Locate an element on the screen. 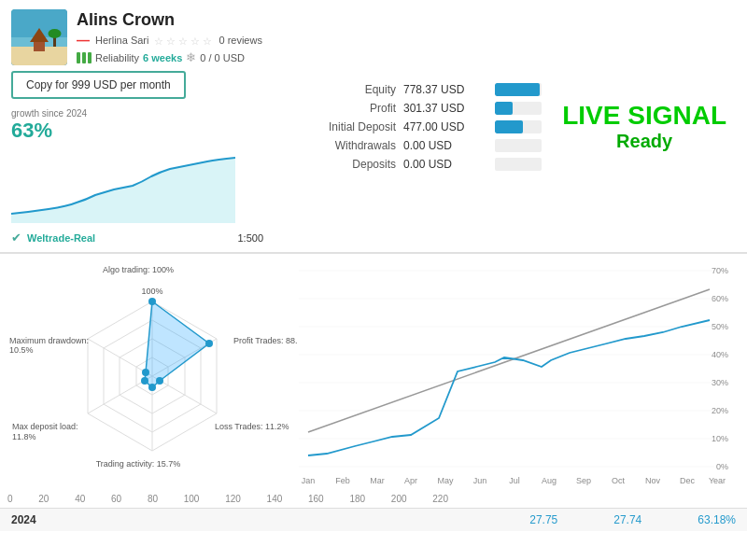  svg-text: Jul is located at coordinates (514, 481).